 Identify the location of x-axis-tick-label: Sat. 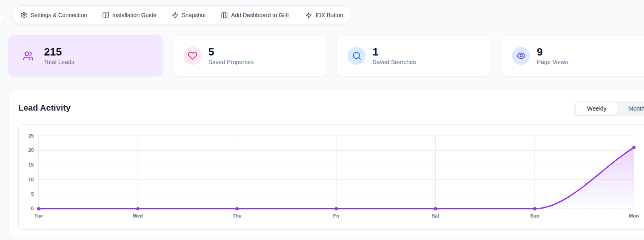
(435, 216).